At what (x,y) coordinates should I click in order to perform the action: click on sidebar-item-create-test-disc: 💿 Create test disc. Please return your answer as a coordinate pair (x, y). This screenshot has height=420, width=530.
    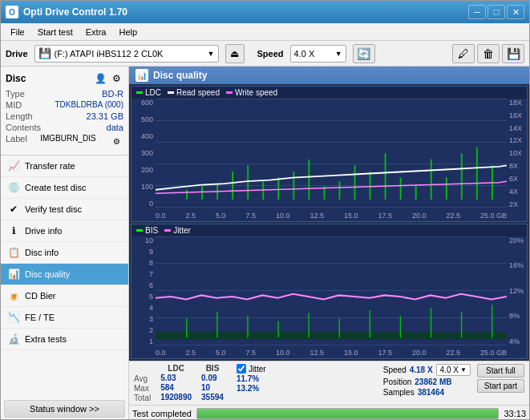
    Looking at the image, I should click on (64, 188).